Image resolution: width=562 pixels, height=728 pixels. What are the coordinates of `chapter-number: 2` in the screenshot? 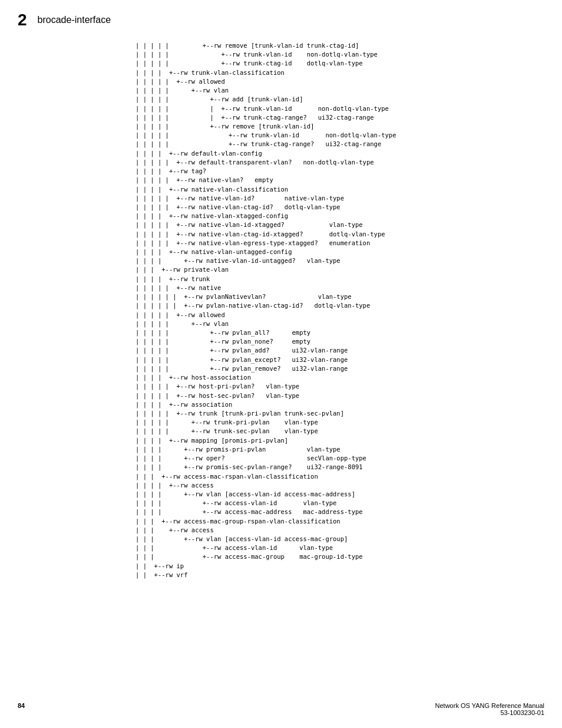 It's located at (22, 20).